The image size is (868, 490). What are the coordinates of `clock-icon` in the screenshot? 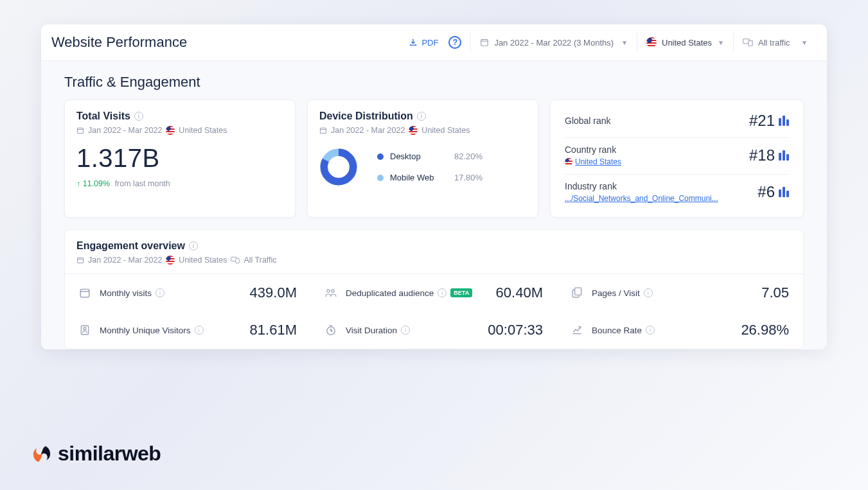 It's located at (331, 330).